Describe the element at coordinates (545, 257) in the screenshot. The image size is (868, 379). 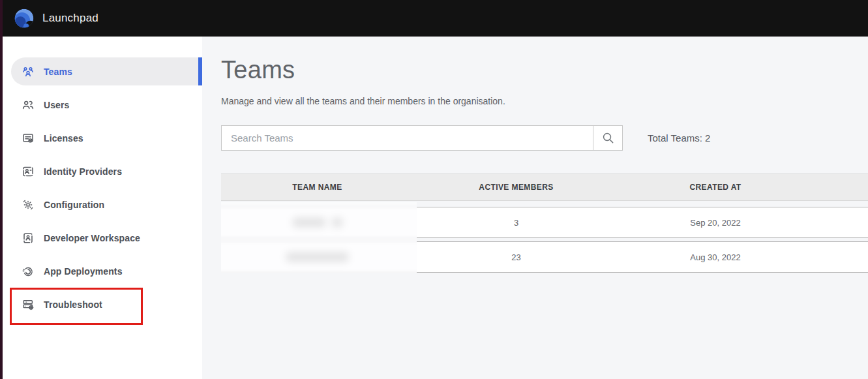
I see `table-row: 23 Aug 30, 2022` at that location.